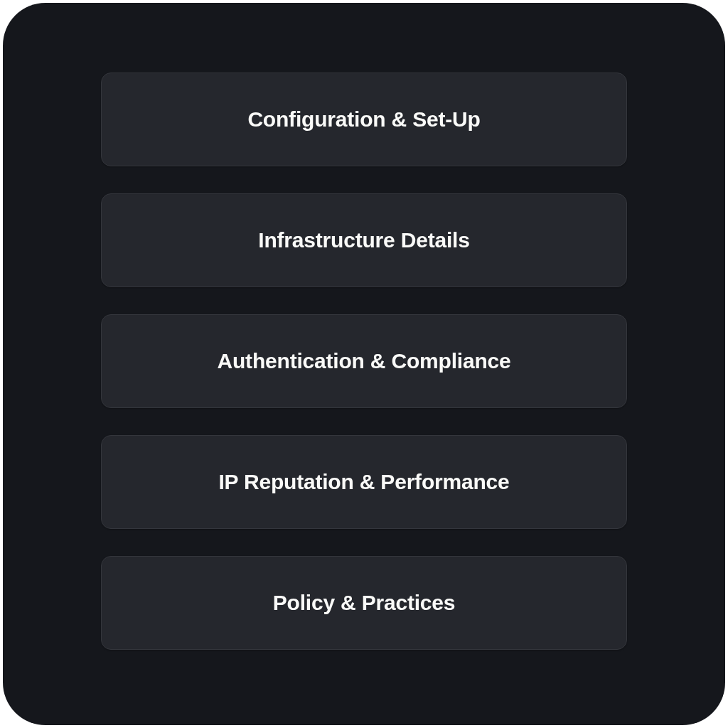 The image size is (728, 728). Describe the element at coordinates (364, 361) in the screenshot. I see `card-label: Authentication & Compliance` at that location.